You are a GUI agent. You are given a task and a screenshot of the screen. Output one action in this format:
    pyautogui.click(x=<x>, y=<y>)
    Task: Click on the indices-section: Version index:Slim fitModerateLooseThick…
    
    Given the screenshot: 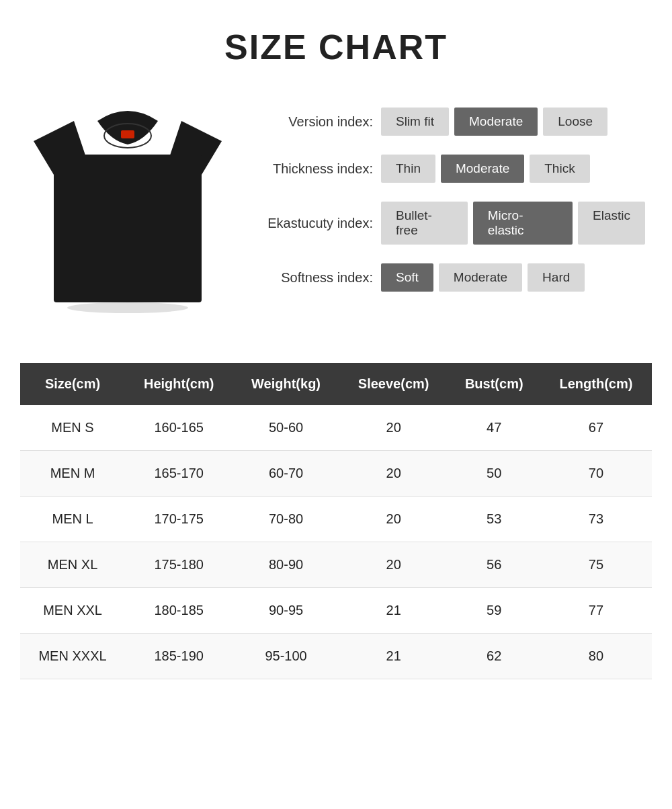 What is the action you would take?
    pyautogui.click(x=447, y=193)
    